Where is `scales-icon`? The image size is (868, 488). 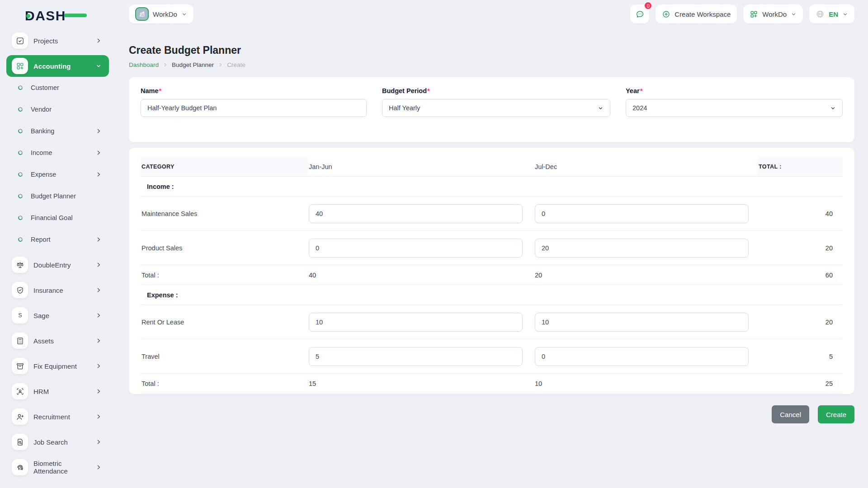 scales-icon is located at coordinates (20, 265).